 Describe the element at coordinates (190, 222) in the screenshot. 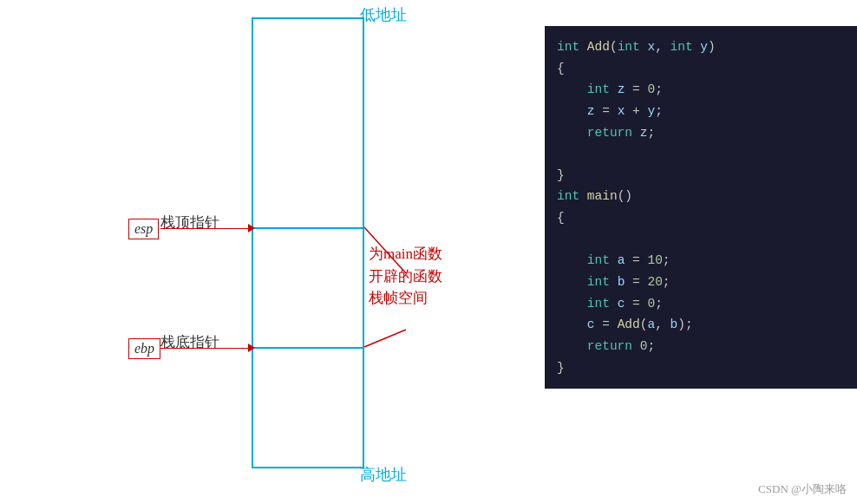

I see `esp-label-text: 栈顶指针` at that location.